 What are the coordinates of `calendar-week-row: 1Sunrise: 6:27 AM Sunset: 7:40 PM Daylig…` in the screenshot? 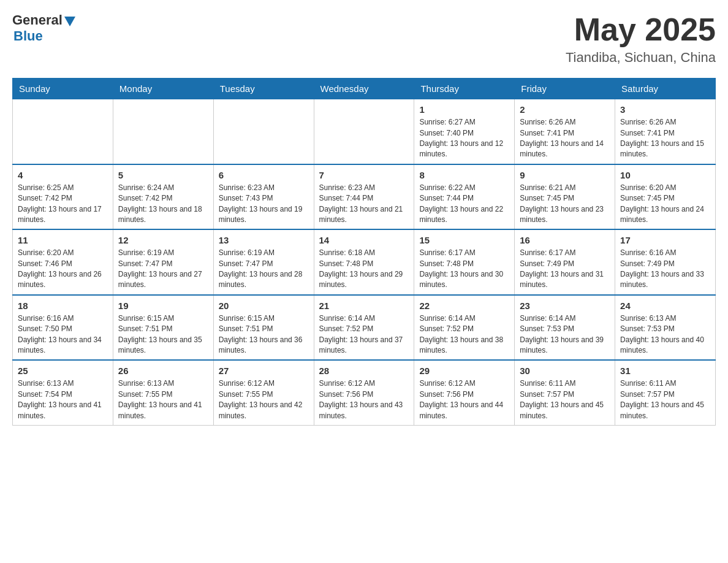 It's located at (364, 132).